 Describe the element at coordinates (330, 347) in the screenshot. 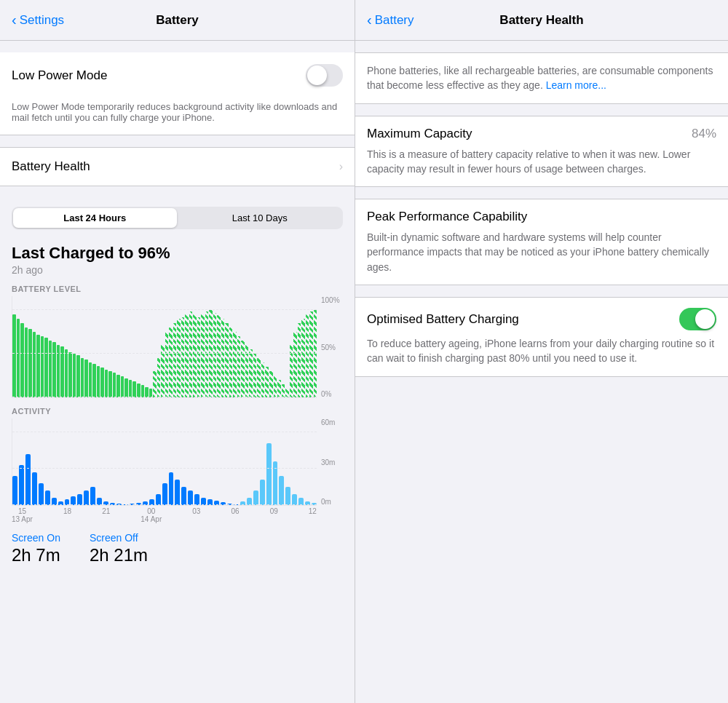

I see `battery-y-labels: 100% 50% 0%` at that location.